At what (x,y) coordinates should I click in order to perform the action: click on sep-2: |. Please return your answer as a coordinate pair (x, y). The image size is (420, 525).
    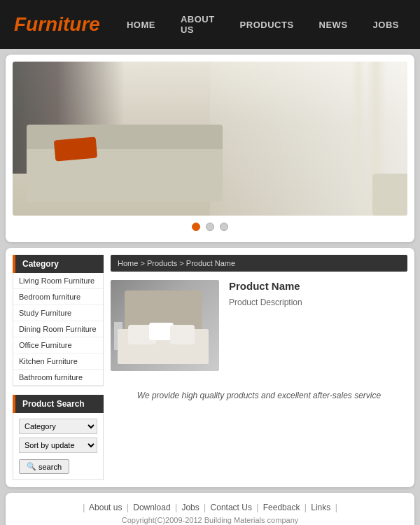
    Looking at the image, I should click on (176, 507).